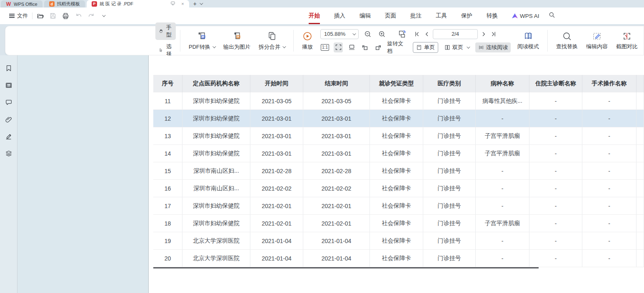 This screenshot has height=293, width=644. Describe the element at coordinates (9, 102) in the screenshot. I see `comment-panel-icon` at that location.